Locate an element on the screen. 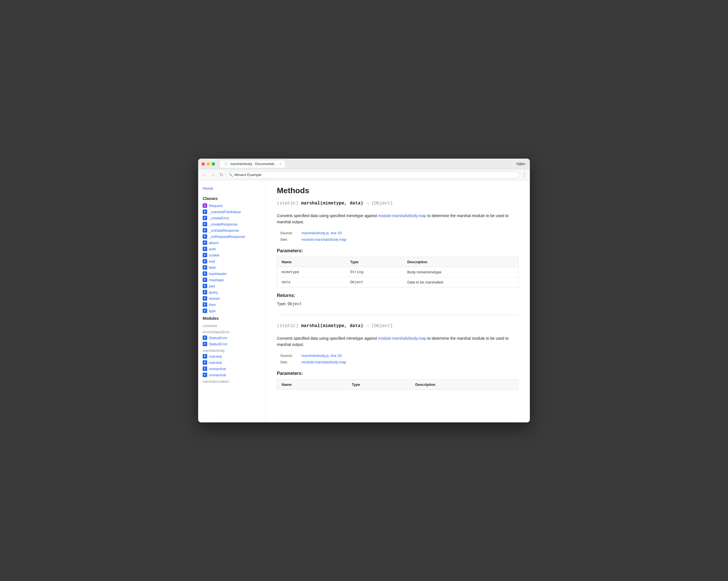 The width and height of the screenshot is (728, 581). maximize-button is located at coordinates (213, 164).